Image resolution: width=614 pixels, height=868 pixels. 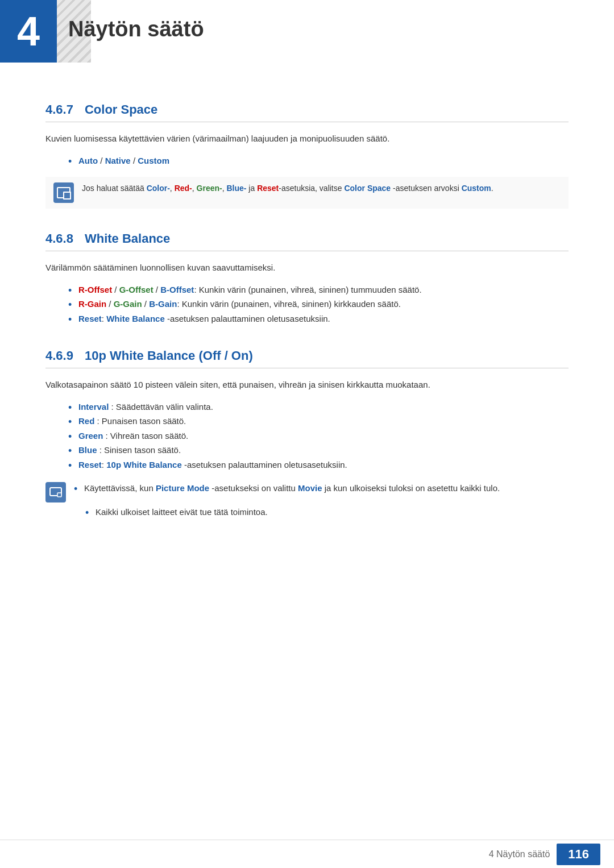 I want to click on nested-note-sub-bullets: Kaikki ulkoiset laitteet eivät tue tätä …, so click(x=327, y=512).